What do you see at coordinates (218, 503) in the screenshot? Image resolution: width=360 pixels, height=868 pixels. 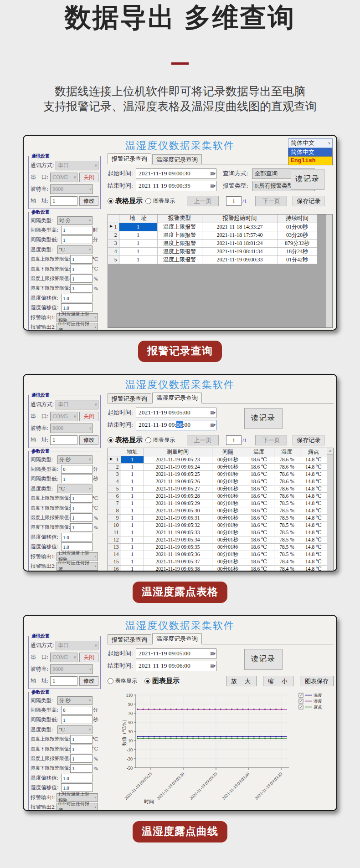 I see `table-row: 712021-11-19 09:05:2900分01秒18.6 ℃78.5 %1…` at bounding box center [218, 503].